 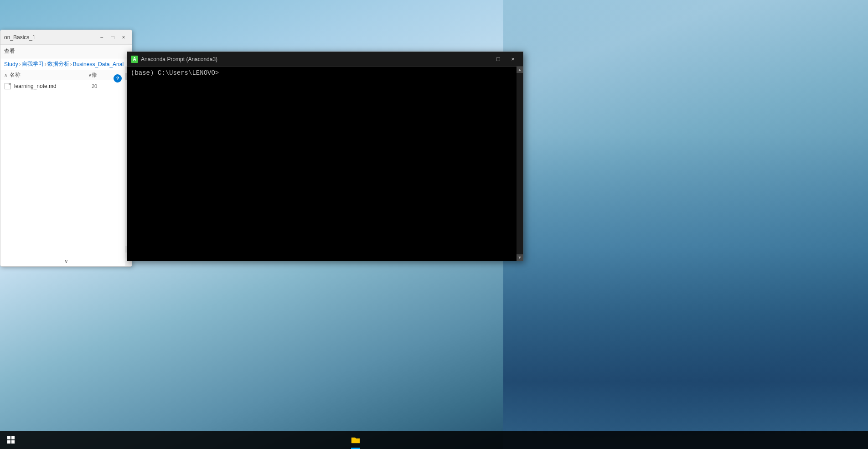 I want to click on anaconda-titlebar: A Anaconda Prompt (Anaconda3) − □ ×, so click(x=325, y=59).